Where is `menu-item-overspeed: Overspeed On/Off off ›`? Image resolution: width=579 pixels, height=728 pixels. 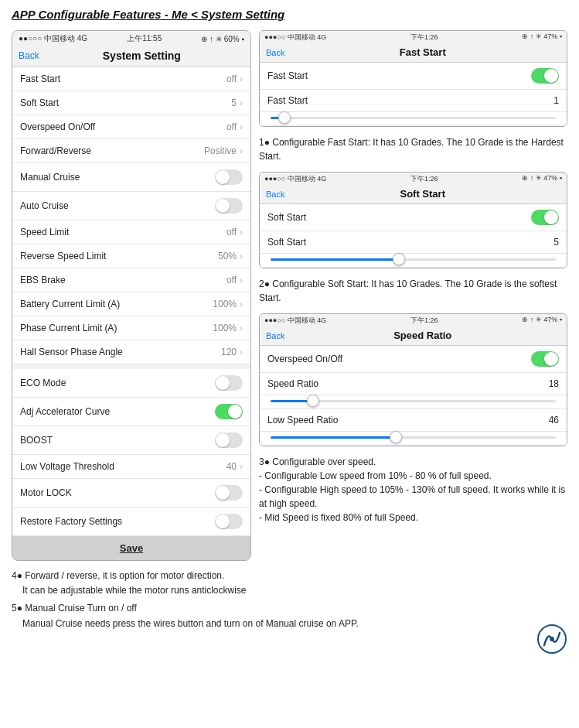
menu-item-overspeed: Overspeed On/Off off › is located at coordinates (131, 127).